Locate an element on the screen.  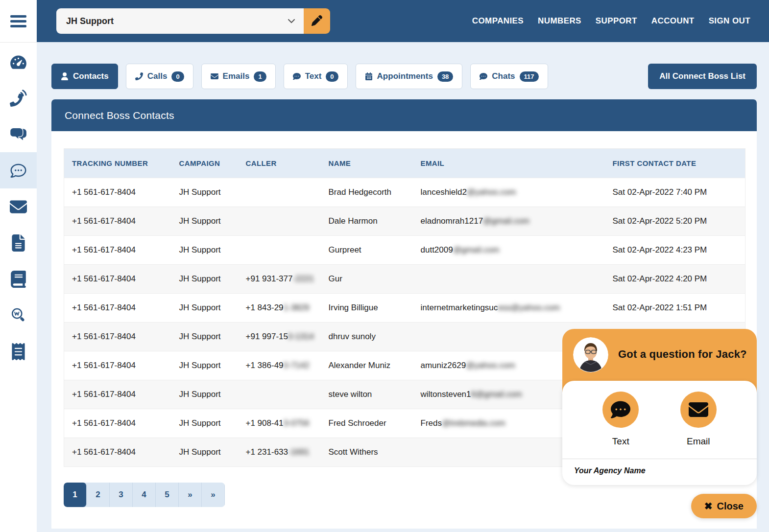
tab-badge: 0 is located at coordinates (177, 76).